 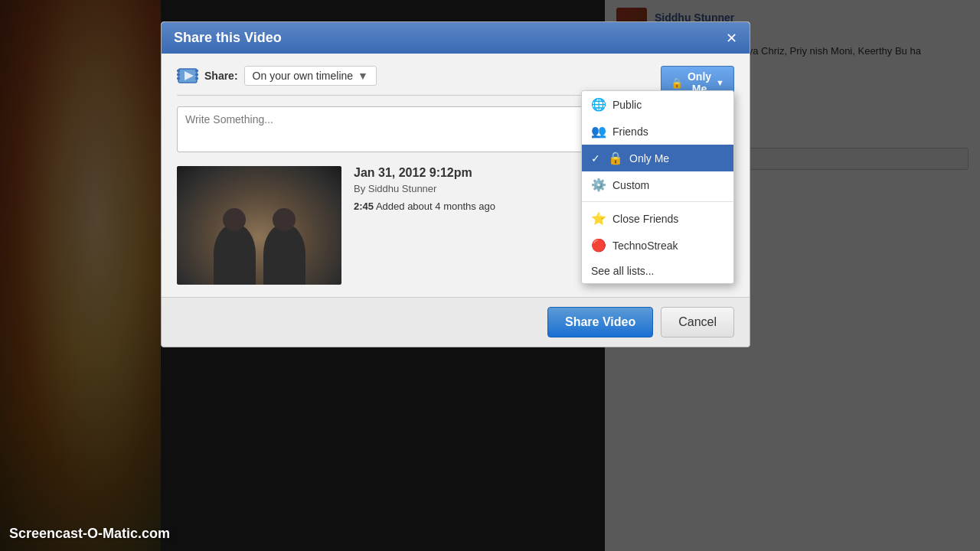 I want to click on duration-text: Added about 4 months ago, so click(x=436, y=207).